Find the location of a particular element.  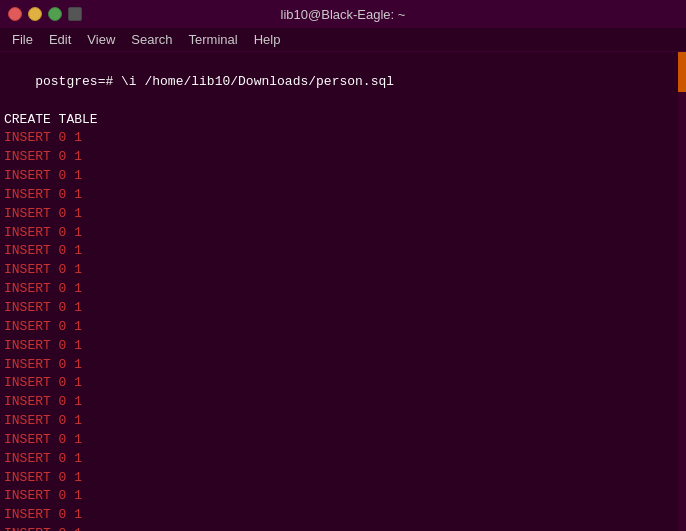

close-button is located at coordinates (15, 14).